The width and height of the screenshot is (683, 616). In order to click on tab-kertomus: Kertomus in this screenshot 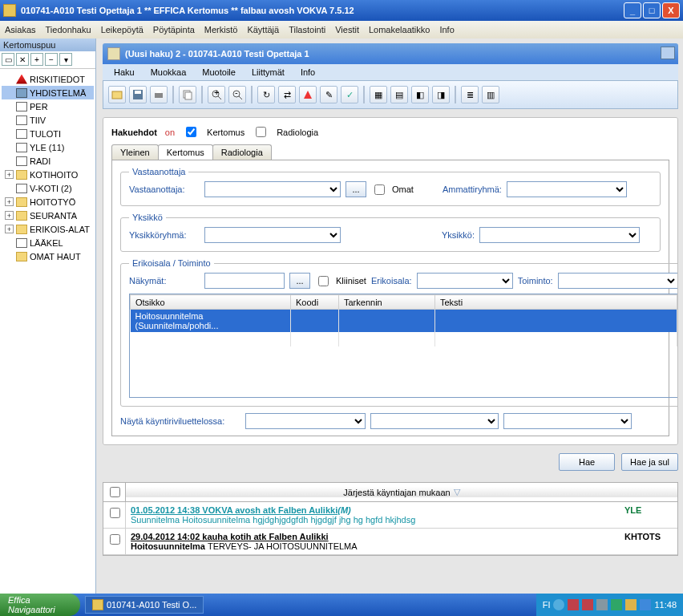, I will do `click(186, 152)`.